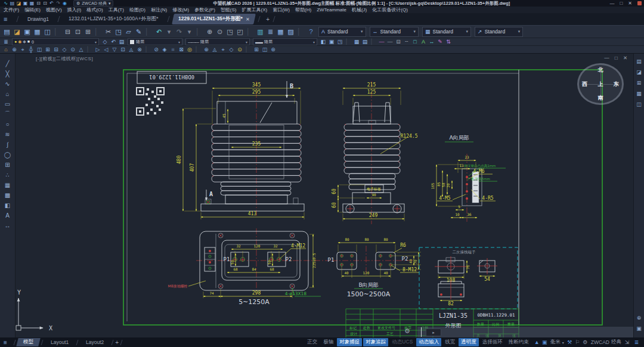 Image resolution: width=644 pixels, height=347 pixels. Describe the element at coordinates (407, 331) in the screenshot. I see `command-settings-gear-icon: ⚙` at that location.